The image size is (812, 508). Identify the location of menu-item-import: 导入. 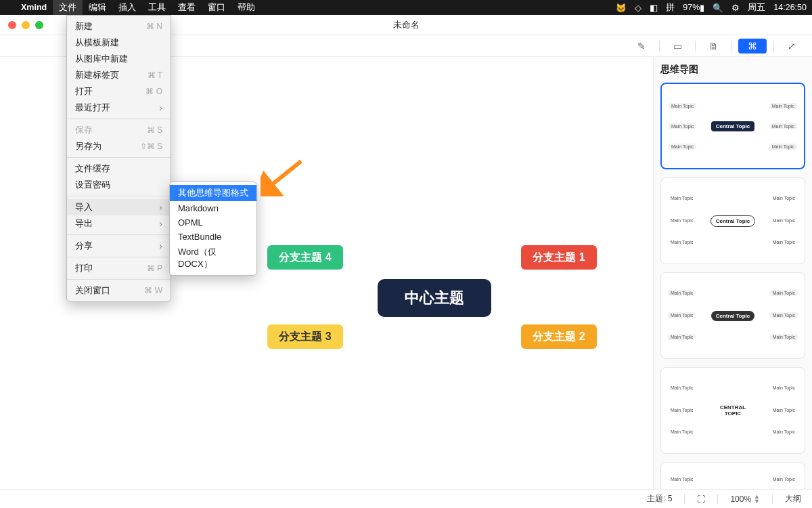
(119, 207).